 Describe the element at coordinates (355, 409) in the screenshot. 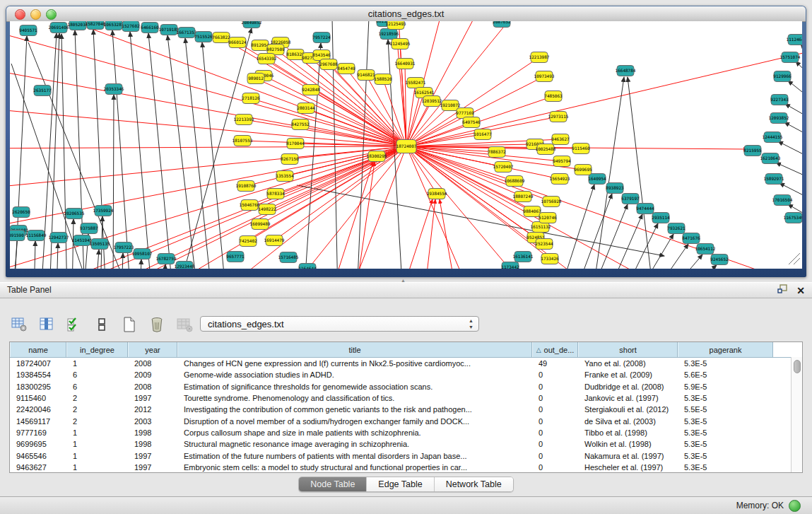

I see `table-cell: Investigating the contribution of common…` at that location.